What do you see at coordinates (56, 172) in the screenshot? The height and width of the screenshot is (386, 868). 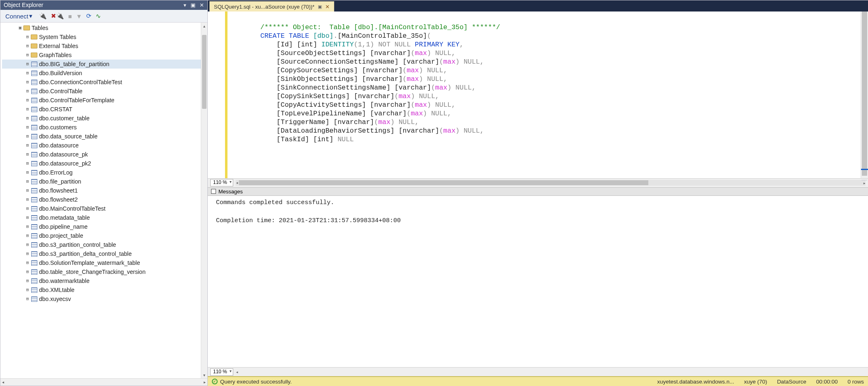 I see `tree-label: dbo.ErrorLog` at bounding box center [56, 172].